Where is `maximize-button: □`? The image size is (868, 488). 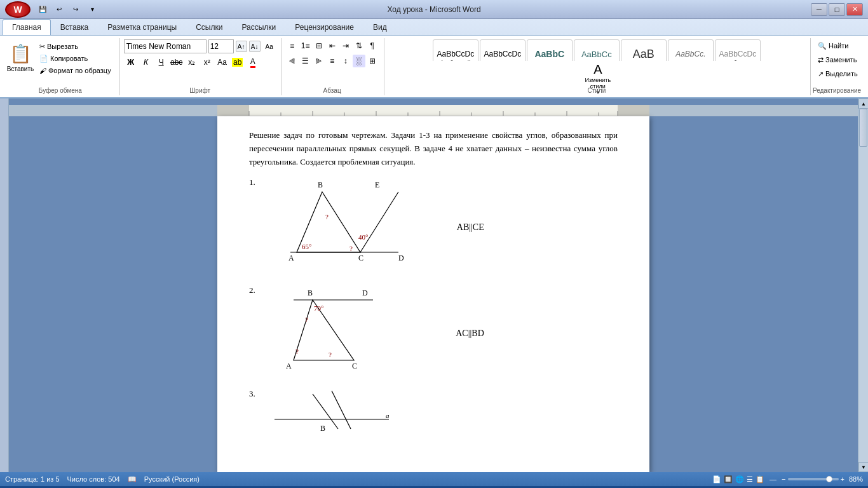 maximize-button: □ is located at coordinates (837, 10).